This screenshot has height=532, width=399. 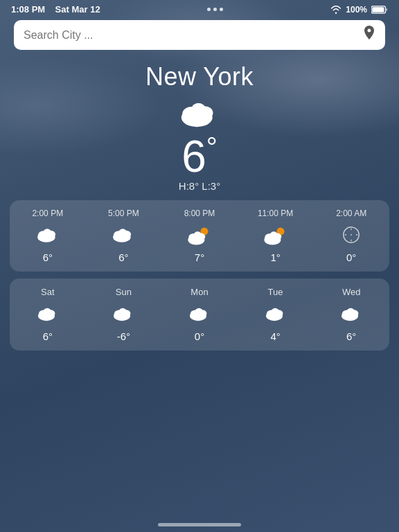 I want to click on daily-temp-3: 4°, so click(x=275, y=337).